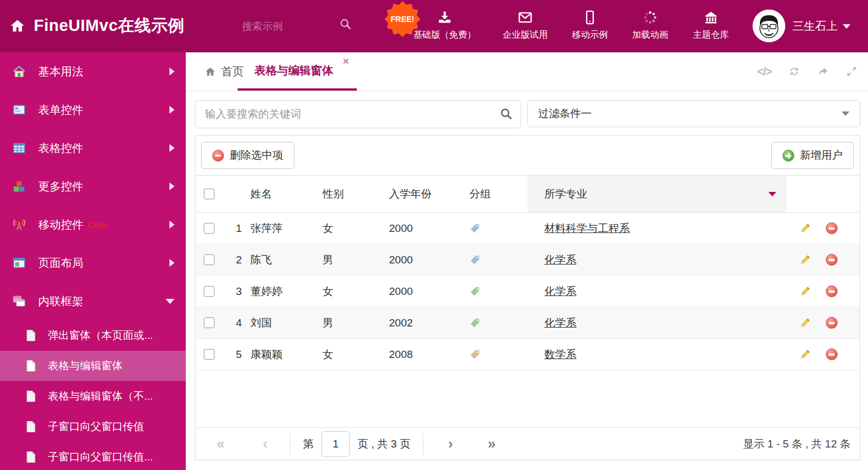  Describe the element at coordinates (17, 26) in the screenshot. I see `home-icon` at that location.